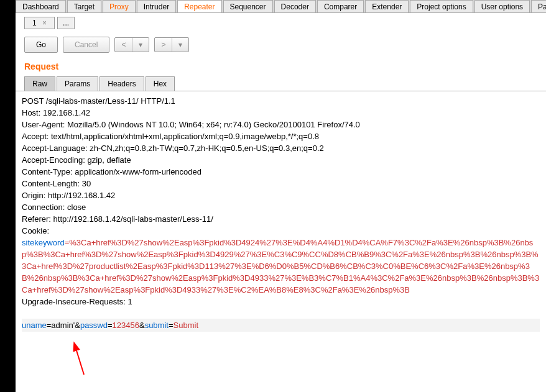 The height and width of the screenshot is (392, 546). I want to click on header-origin: Origin: http://192.168.1.42, so click(281, 195).